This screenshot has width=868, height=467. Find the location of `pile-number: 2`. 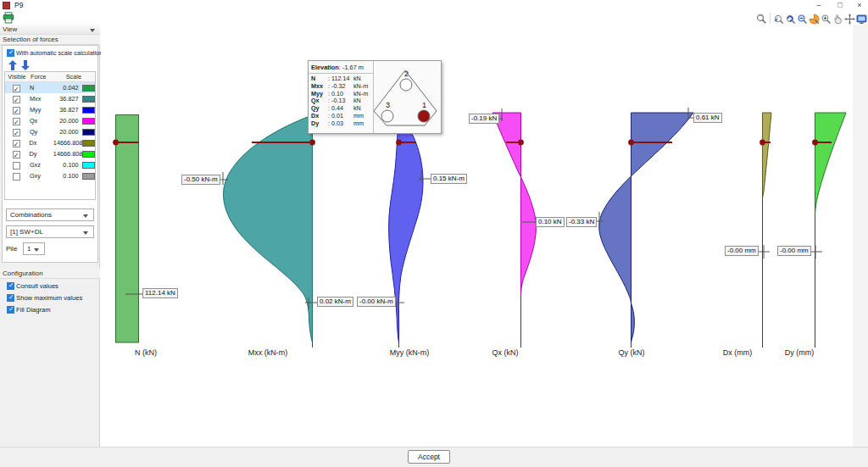

pile-number: 2 is located at coordinates (407, 74).